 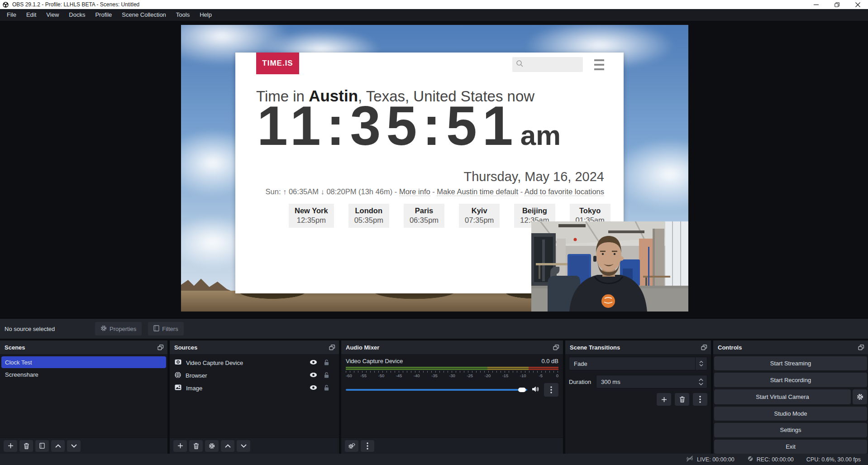 What do you see at coordinates (10, 446) in the screenshot?
I see `add-scene-button` at bounding box center [10, 446].